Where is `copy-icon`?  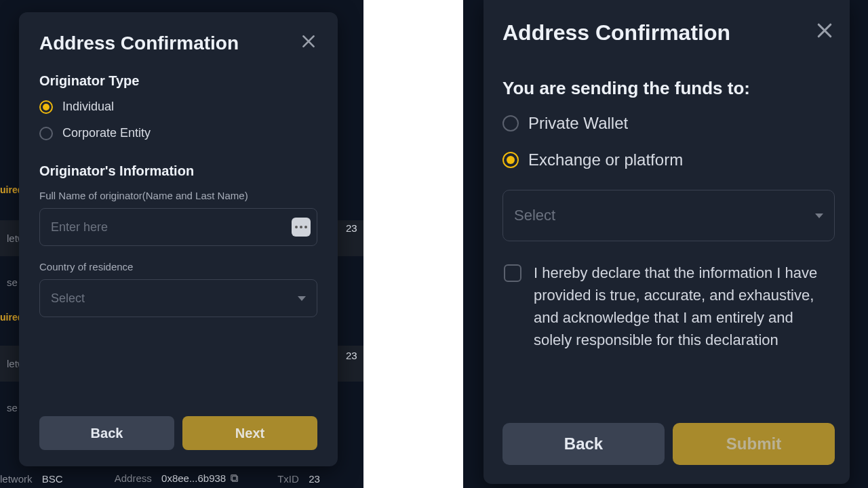 copy-icon is located at coordinates (235, 480).